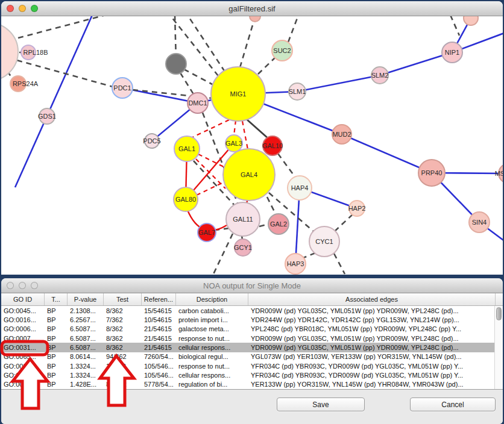 The width and height of the screenshot is (504, 424). Describe the element at coordinates (499, 173) in the screenshot. I see `node-msl1: MSL1` at that location.